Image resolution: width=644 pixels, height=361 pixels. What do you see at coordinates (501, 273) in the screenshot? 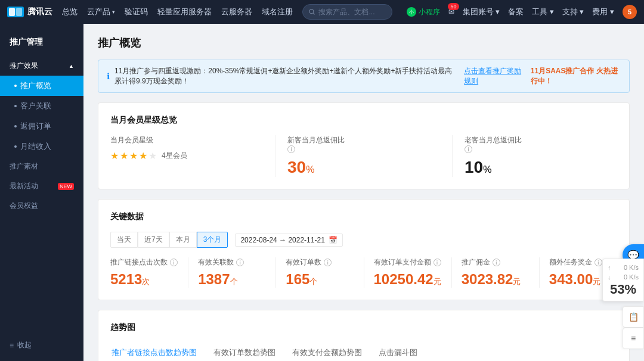
I see `metric-commission: 推广佣金 i 3023.82元` at bounding box center [501, 273].